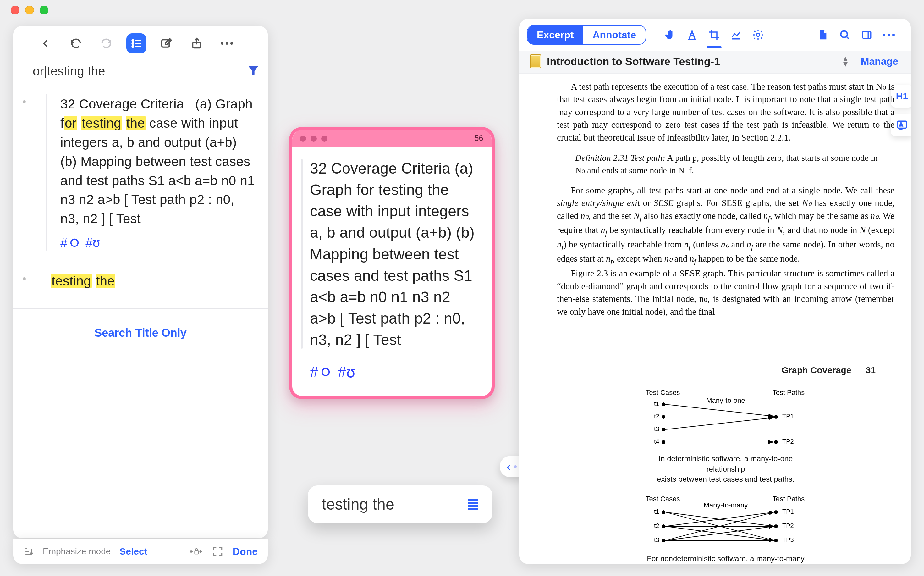 This screenshot has height=576, width=924. I want to click on highlight-card-header: 56, so click(392, 139).